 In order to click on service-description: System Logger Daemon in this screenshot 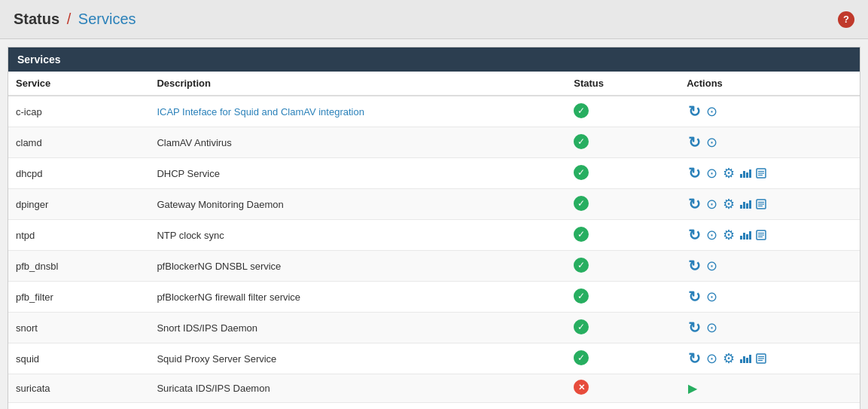, I will do `click(358, 407)`.